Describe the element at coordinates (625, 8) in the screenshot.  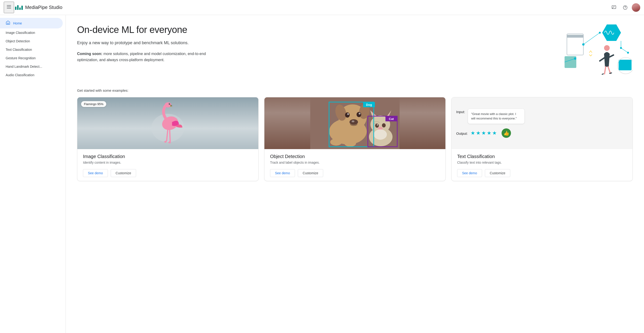
I see `header-actions` at that location.